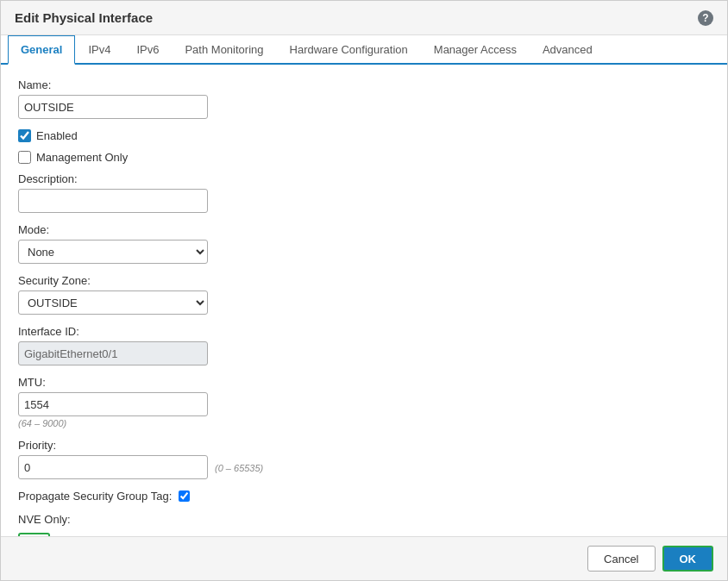 This screenshot has height=581, width=728. I want to click on dialog-footer: Cancel OK, so click(364, 559).